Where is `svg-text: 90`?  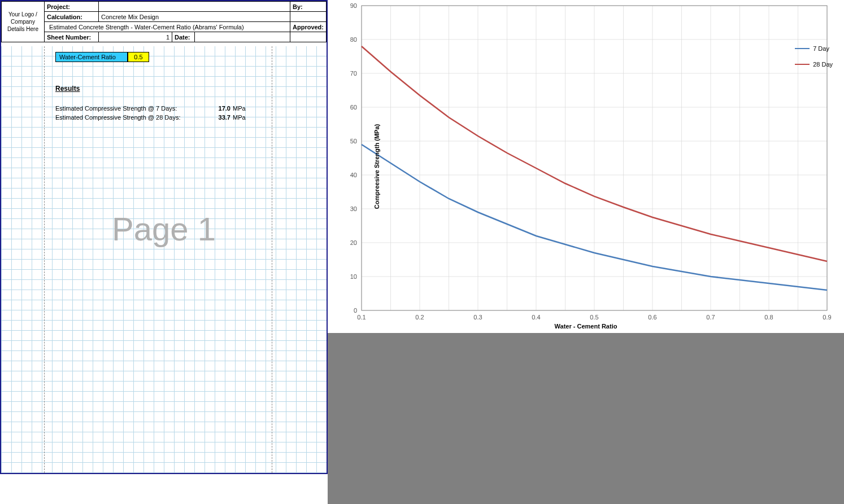
svg-text: 90 is located at coordinates (354, 6).